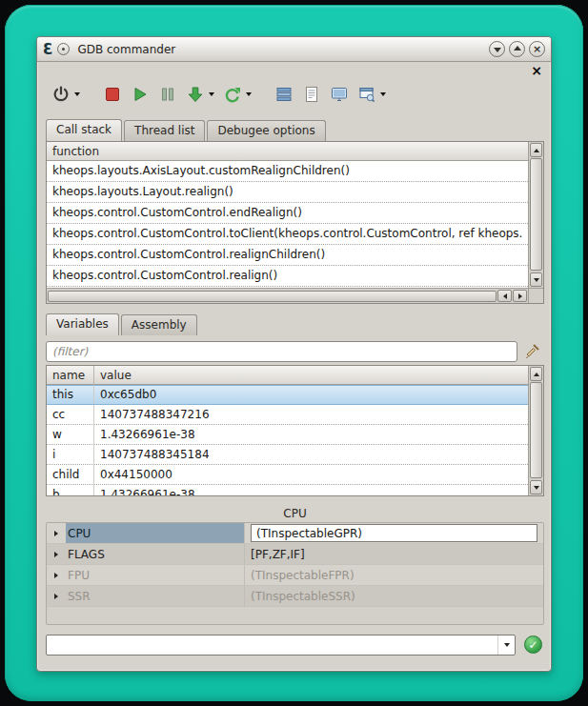 This screenshot has width=588, height=706. I want to click on combobox-dropdown-button, so click(506, 645).